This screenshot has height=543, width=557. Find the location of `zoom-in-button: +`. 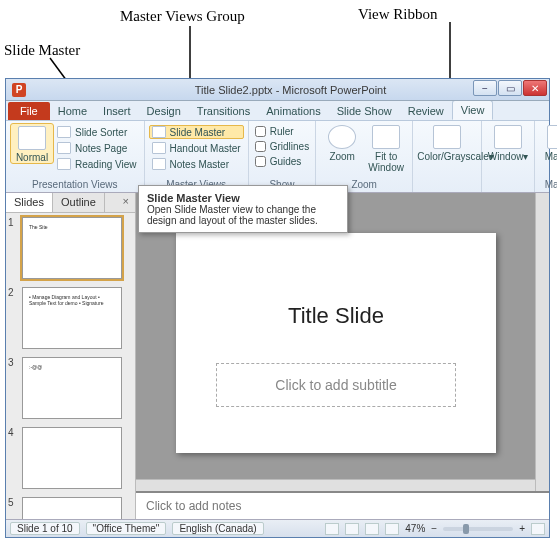

zoom-in-button: + is located at coordinates (522, 528).